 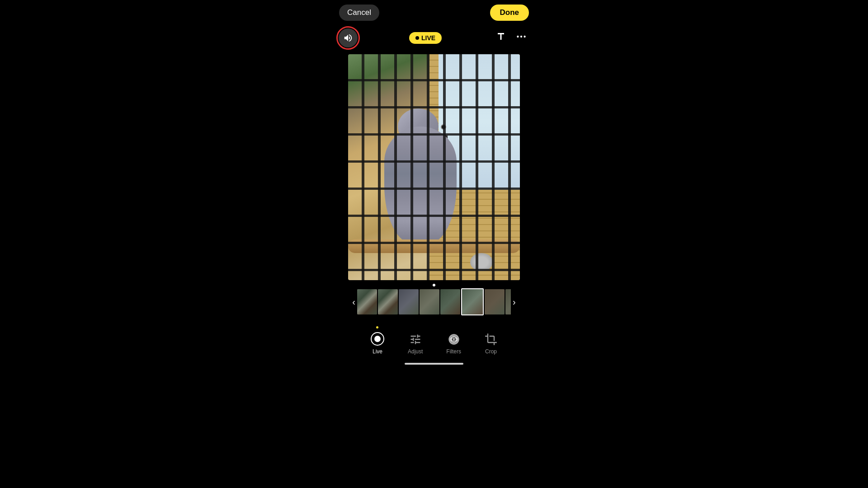 What do you see at coordinates (429, 38) in the screenshot?
I see `live-label: LIVE` at bounding box center [429, 38].